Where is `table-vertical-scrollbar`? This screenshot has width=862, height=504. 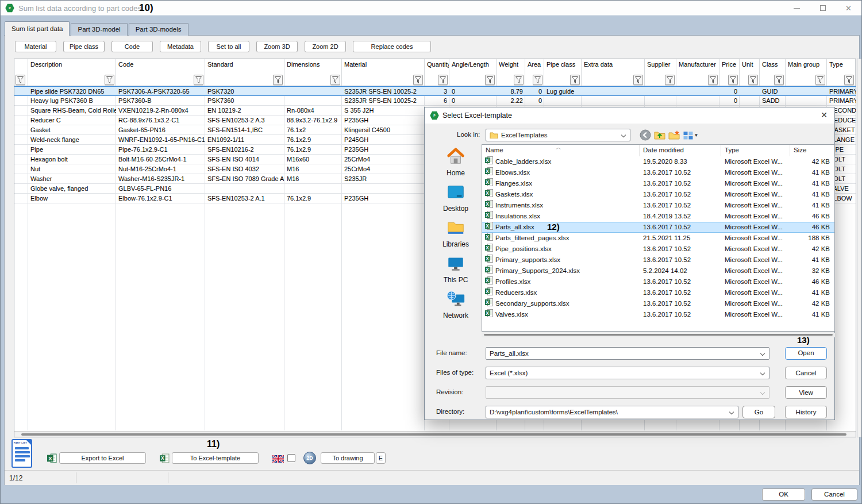
table-vertical-scrollbar is located at coordinates (860, 248).